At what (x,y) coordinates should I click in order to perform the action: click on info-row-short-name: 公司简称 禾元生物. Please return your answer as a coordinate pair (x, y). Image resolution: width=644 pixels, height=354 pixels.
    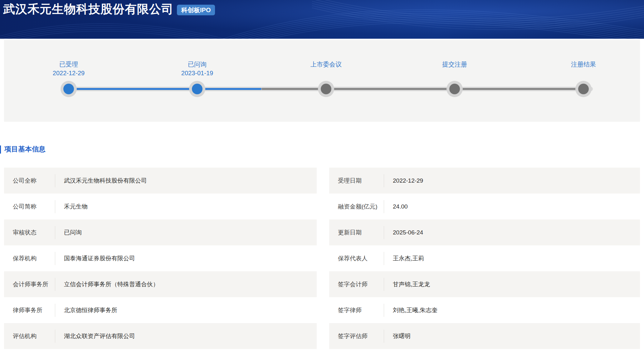
    Looking at the image, I should click on (160, 207).